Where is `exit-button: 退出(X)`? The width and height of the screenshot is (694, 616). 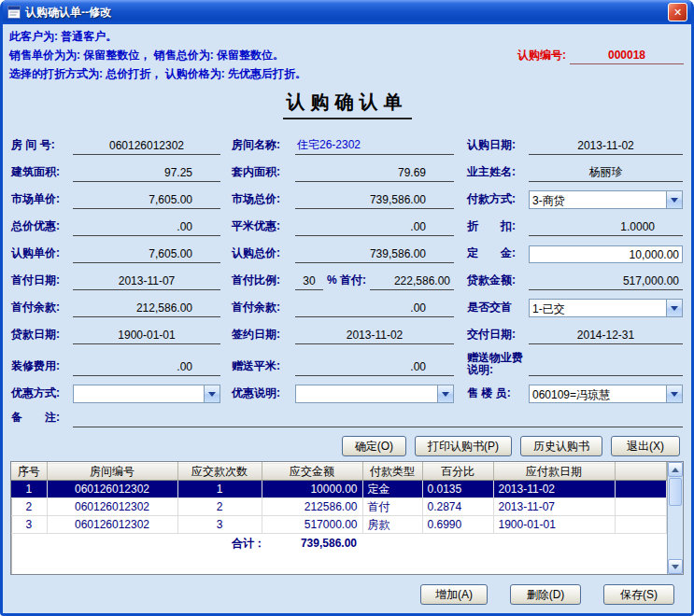
exit-button: 退出(X) is located at coordinates (645, 446).